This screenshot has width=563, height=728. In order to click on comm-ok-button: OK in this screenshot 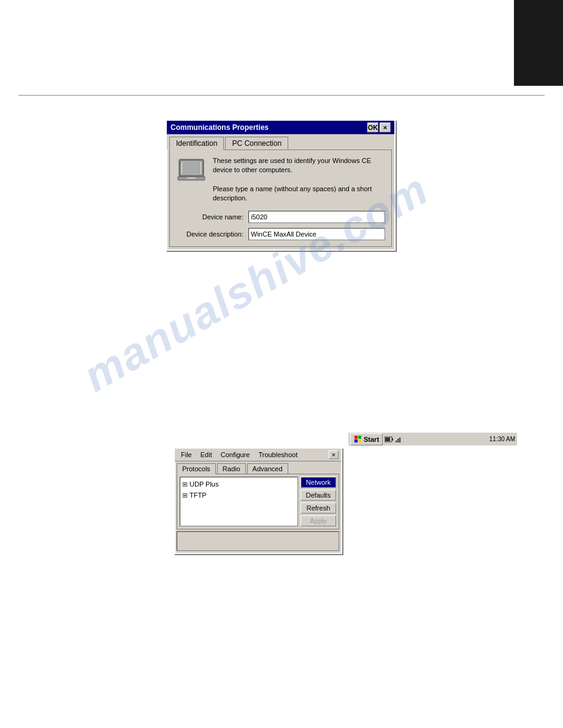, I will do `click(373, 127)`.